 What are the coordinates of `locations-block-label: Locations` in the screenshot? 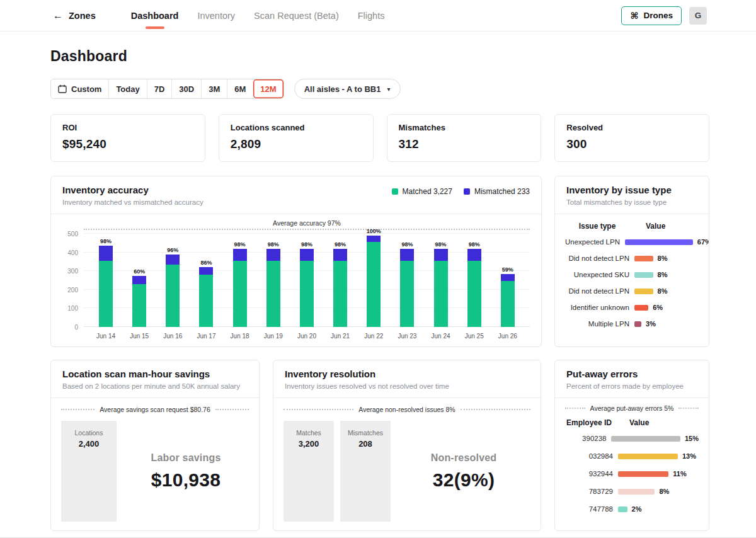 It's located at (89, 433).